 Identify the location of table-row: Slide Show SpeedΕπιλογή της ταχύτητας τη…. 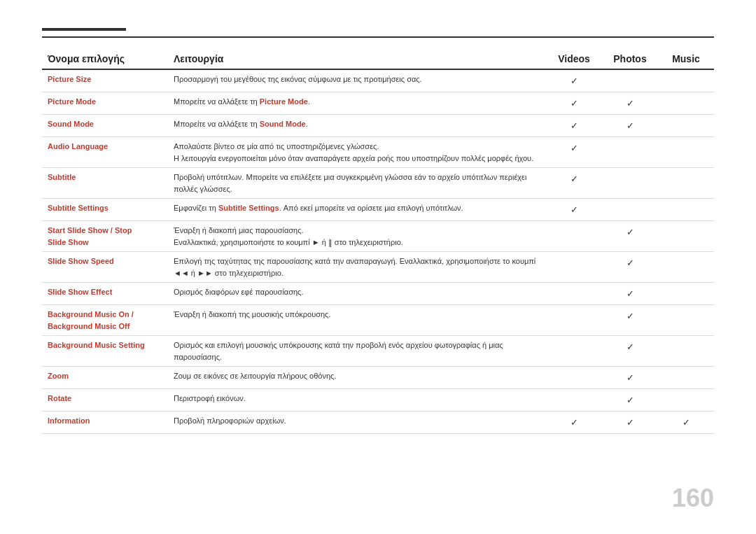
(378, 267).